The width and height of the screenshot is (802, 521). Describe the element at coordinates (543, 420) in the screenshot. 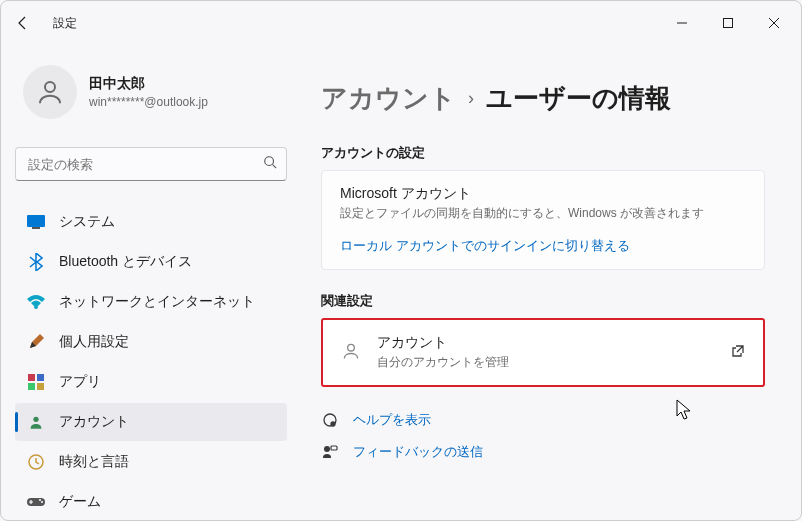

I see `help-link: ヘルプを表示` at that location.